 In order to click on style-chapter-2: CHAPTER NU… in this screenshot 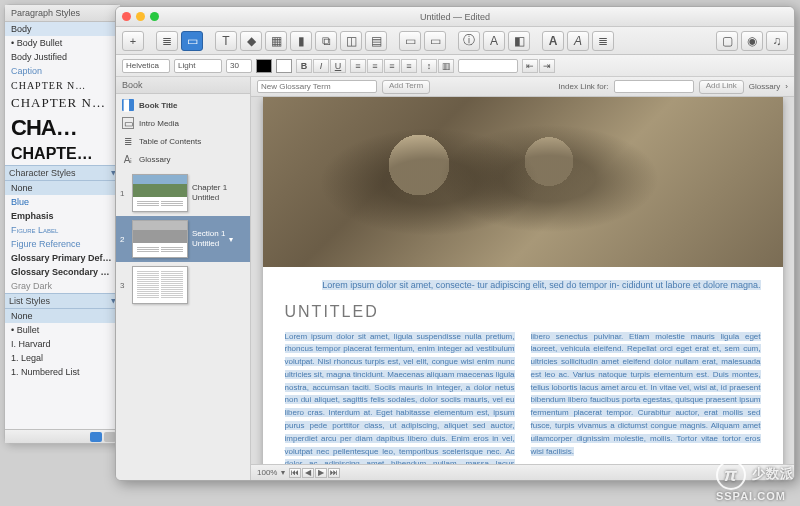, I will do `click(62, 103)`.